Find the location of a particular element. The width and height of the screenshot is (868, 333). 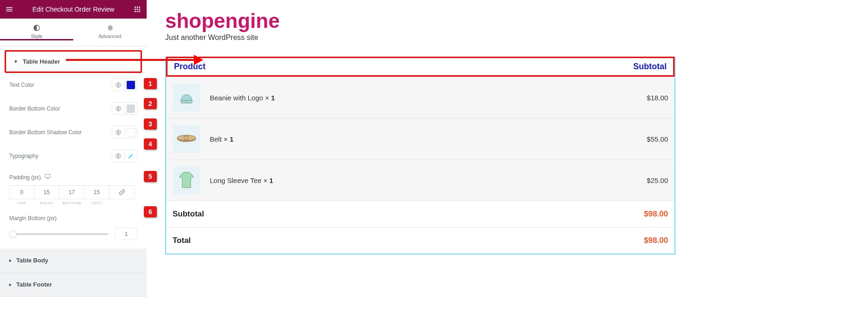

border-bottom-color-label: Border Bottom Color is located at coordinates (34, 109).